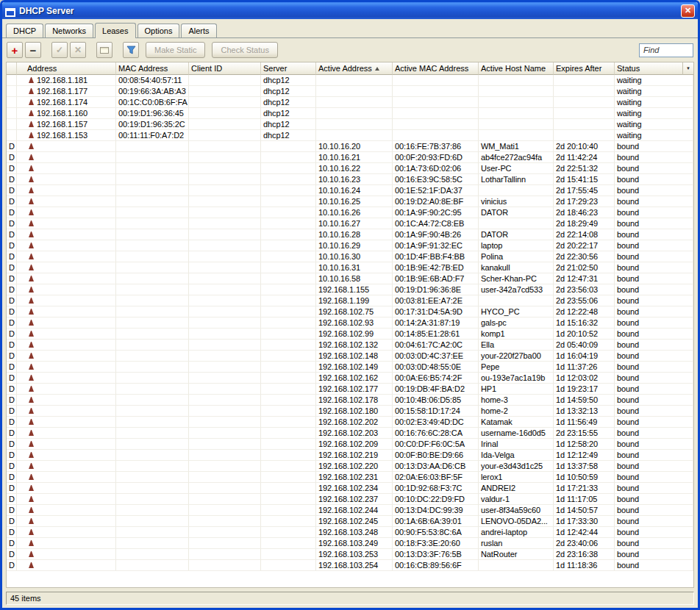  Describe the element at coordinates (350, 245) in the screenshot. I see `lease-row: D10.10.16.2900:1A:9F:91:32:EClaptop2d 20…` at that location.